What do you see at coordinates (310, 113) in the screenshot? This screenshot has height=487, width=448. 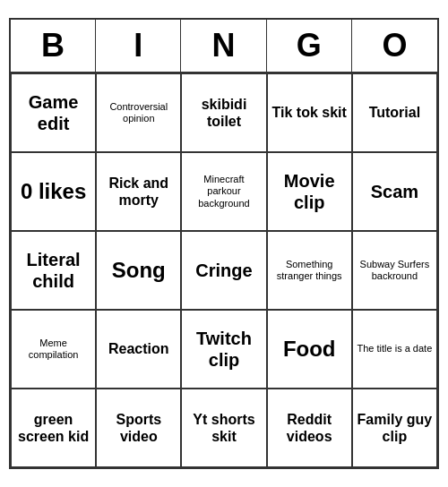 I see `bingo-cell-r0-c3: Tik tok skit` at bounding box center [310, 113].